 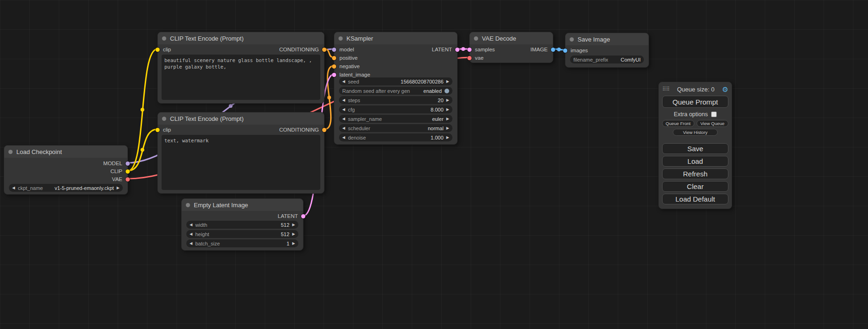 I want to click on input-port-negative: negative, so click(x=346, y=66).